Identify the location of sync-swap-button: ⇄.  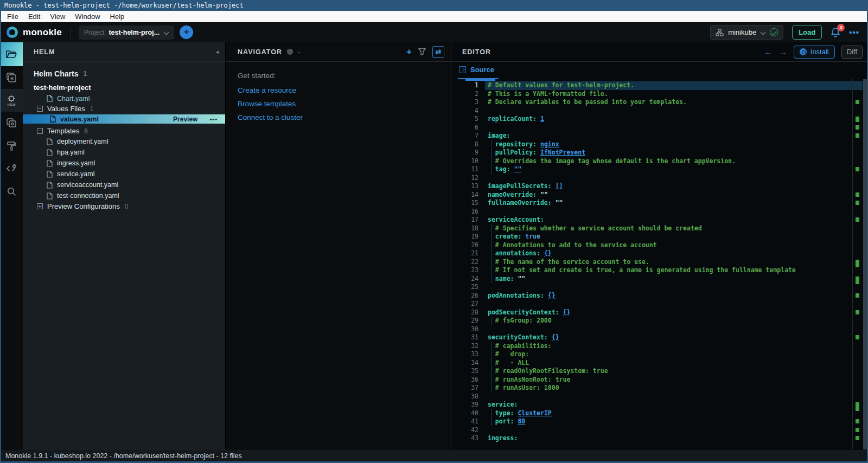
(438, 52).